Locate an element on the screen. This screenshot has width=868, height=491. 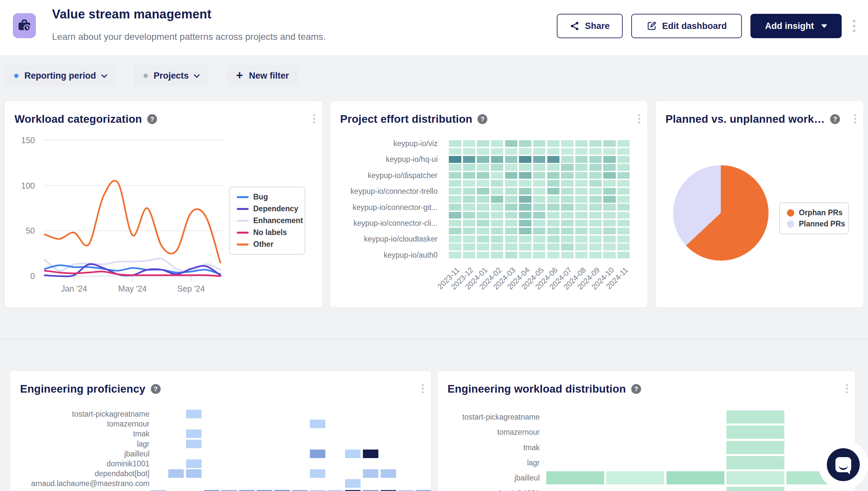
legend-item-orphan-prs: Orphan PRs is located at coordinates (814, 213).